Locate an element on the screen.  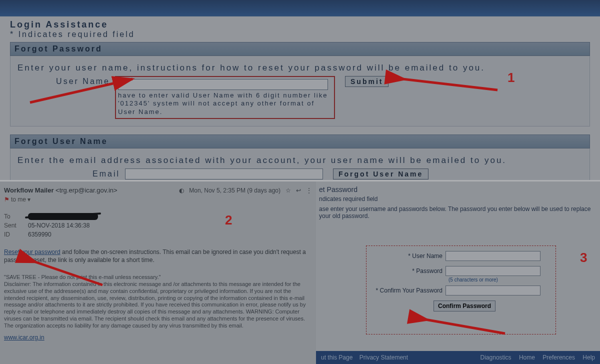
forgot-username-header: Forgot User Name is located at coordinates (300, 142).